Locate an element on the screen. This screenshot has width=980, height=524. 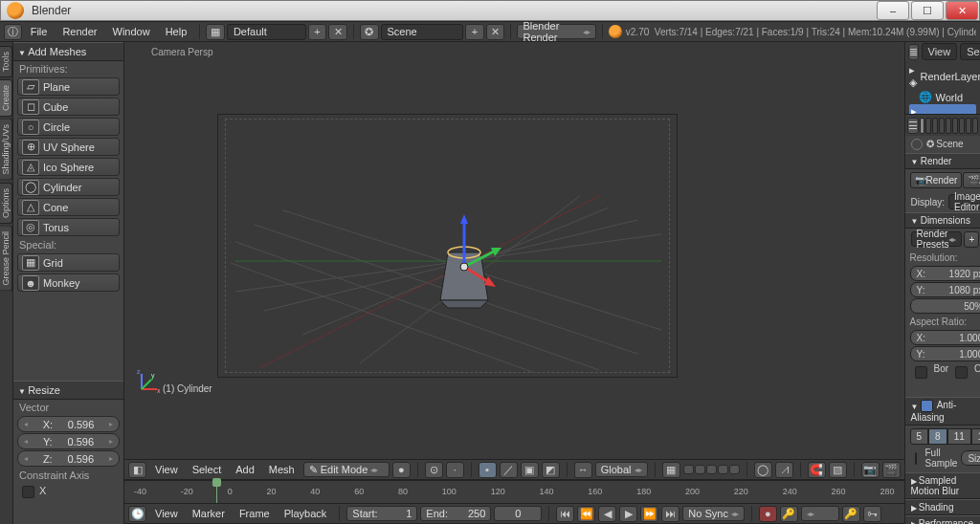
tab-options: Options is located at coordinates (6, 203).